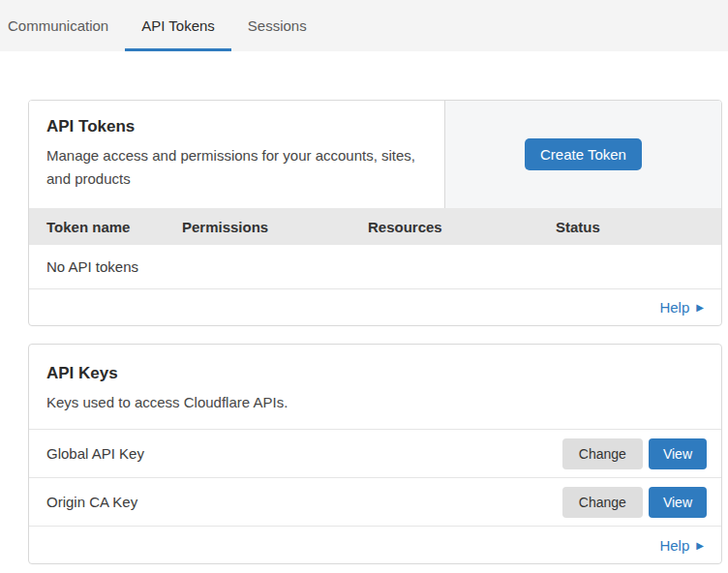 Image resolution: width=728 pixels, height=573 pixels. Describe the element at coordinates (376, 267) in the screenshot. I see `tokens-empty-state: No API tokens` at that location.